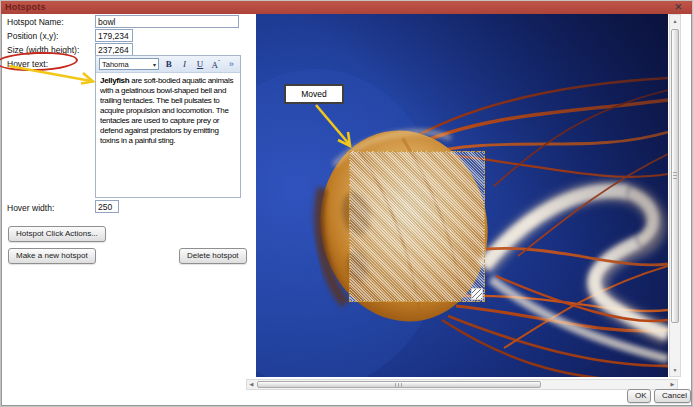  I want to click on close-icon: ✕, so click(678, 8).